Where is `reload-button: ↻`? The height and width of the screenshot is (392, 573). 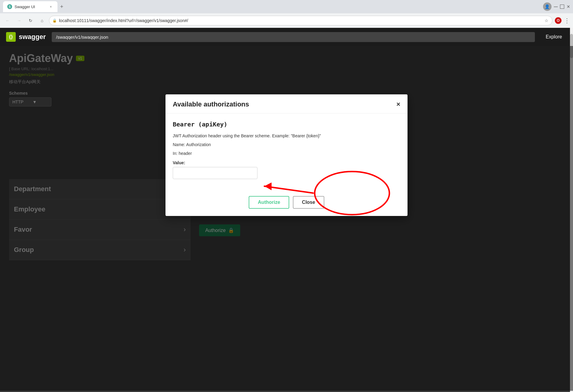 reload-button: ↻ is located at coordinates (31, 21).